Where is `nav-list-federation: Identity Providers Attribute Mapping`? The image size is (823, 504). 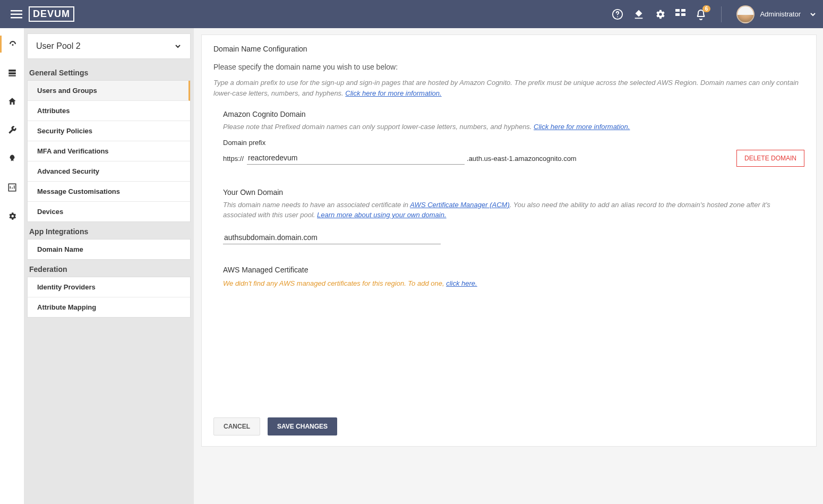
nav-list-federation: Identity Providers Attribute Mapping is located at coordinates (109, 297).